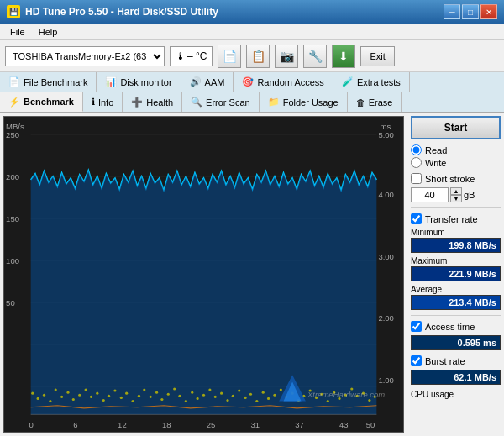  What do you see at coordinates (377, 56) in the screenshot?
I see `exit-button: Exit` at bounding box center [377, 56].